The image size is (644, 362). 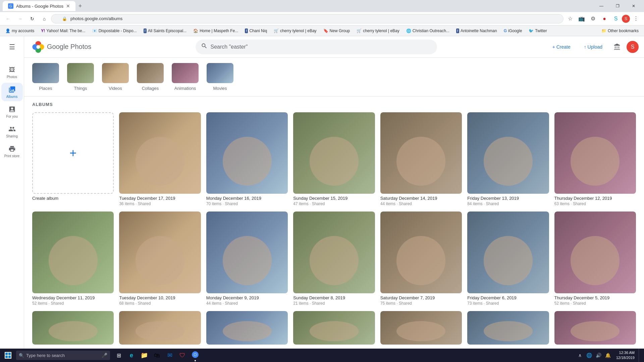 What do you see at coordinates (593, 47) in the screenshot?
I see `upload-label: ↑ Upload` at bounding box center [593, 47].